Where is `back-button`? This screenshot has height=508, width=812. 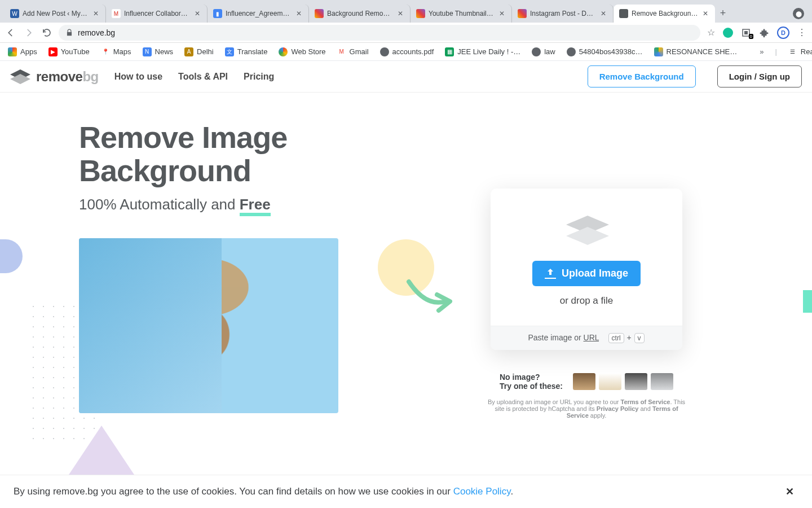
back-button is located at coordinates (11, 33).